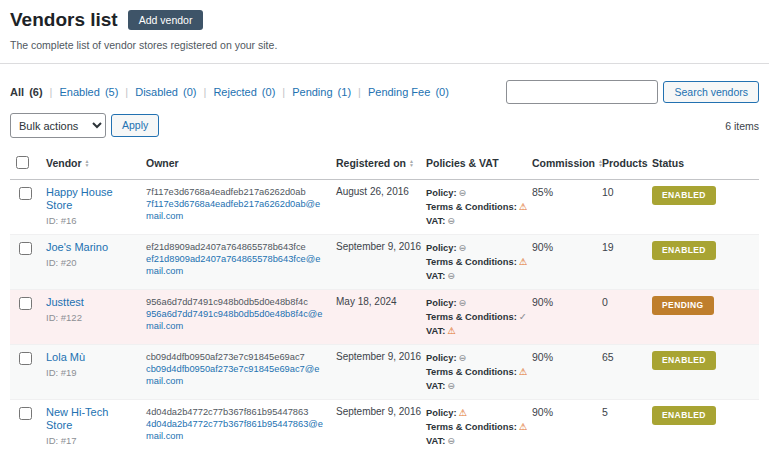  I want to click on owner-cell: cb09d4dfb0950af273e7c91845e69ac7 cb09d4d…, so click(235, 372).